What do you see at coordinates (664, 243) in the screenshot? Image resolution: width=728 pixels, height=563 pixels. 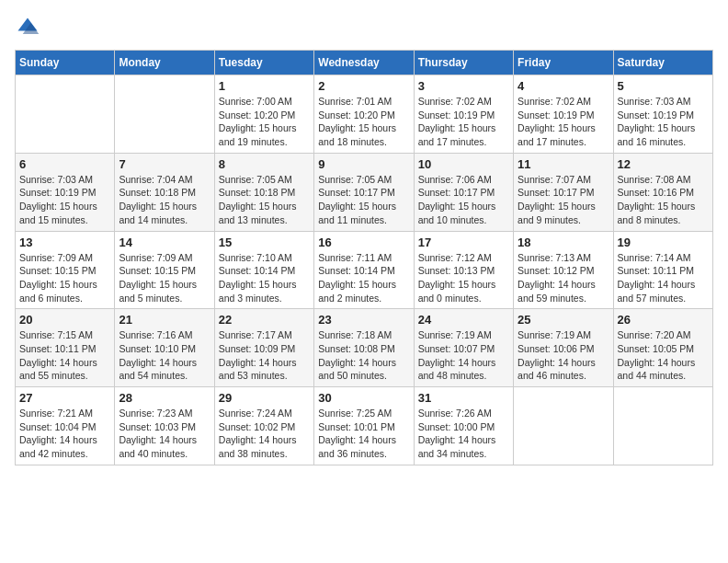 I see `day-number: 19` at bounding box center [664, 243].